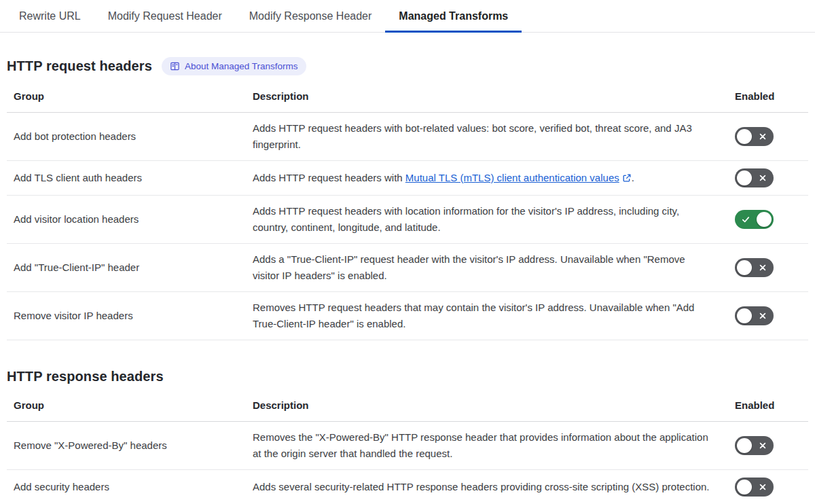 The image size is (815, 504). Describe the element at coordinates (408, 446) in the screenshot. I see `table-row: Remove "X-Powered-By" headersRemoves the…` at that location.